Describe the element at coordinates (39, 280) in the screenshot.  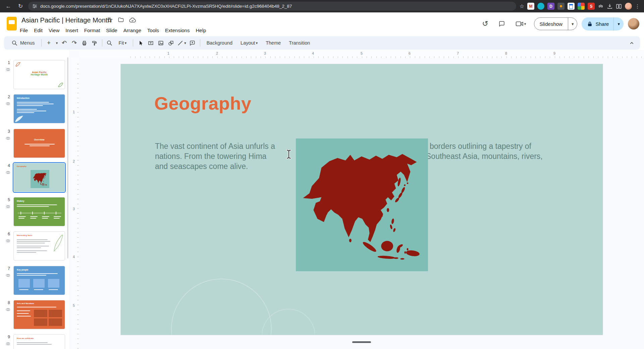
I see `slide-thumbnail-7: Key people` at that location.